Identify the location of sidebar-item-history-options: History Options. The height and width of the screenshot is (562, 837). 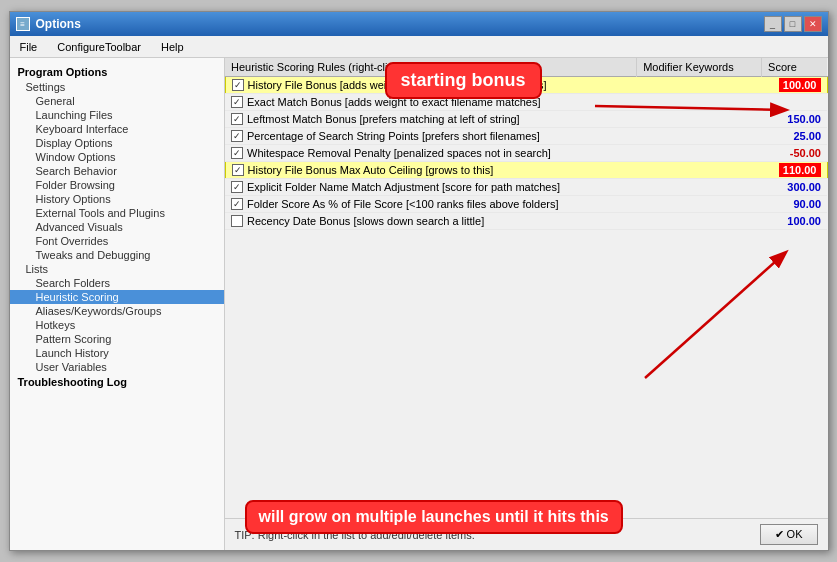
(117, 199).